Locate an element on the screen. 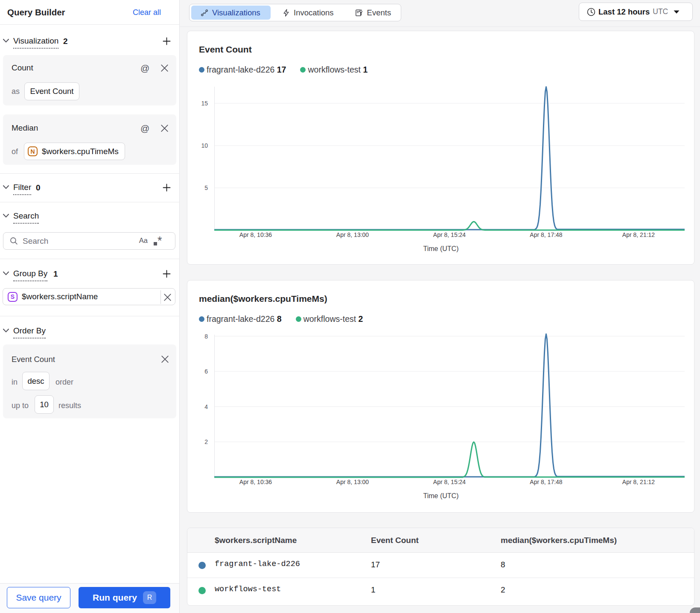 The width and height of the screenshot is (700, 613). svg-text: 8 is located at coordinates (206, 336).